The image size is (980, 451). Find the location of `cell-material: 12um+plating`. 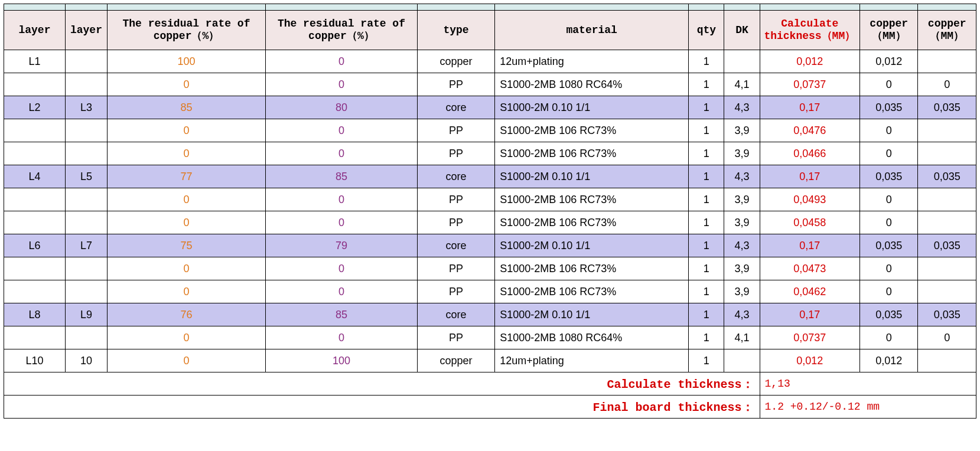

cell-material: 12um+plating is located at coordinates (592, 61).